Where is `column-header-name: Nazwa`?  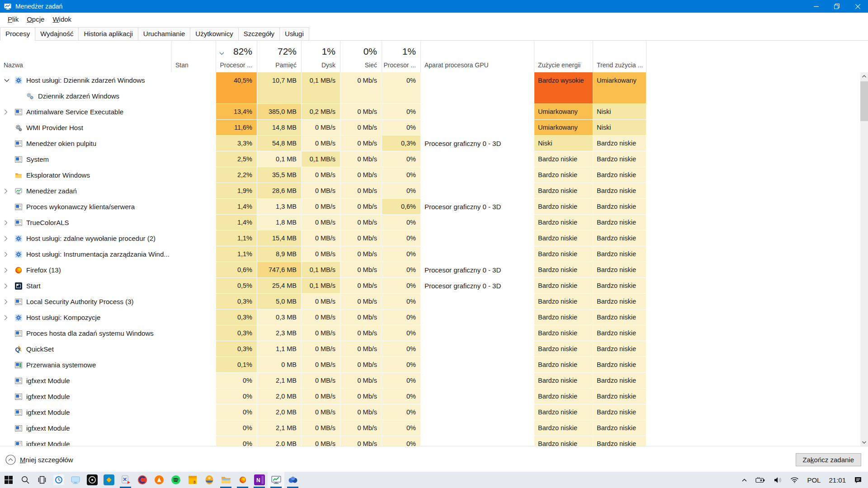 column-header-name: Nazwa is located at coordinates (86, 56).